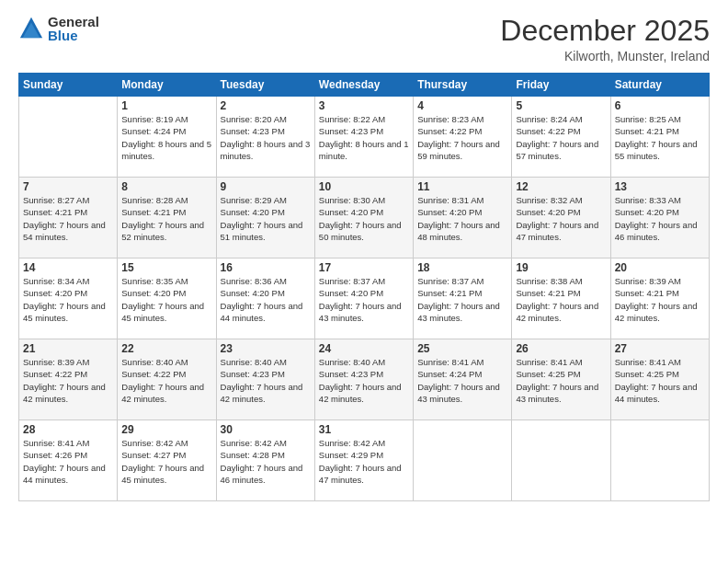 Image resolution: width=728 pixels, height=563 pixels. What do you see at coordinates (463, 380) in the screenshot?
I see `cell-3-4: 25Sunrise: 8:41 AMSunset: 4:24 PMDayligh…` at bounding box center [463, 380].